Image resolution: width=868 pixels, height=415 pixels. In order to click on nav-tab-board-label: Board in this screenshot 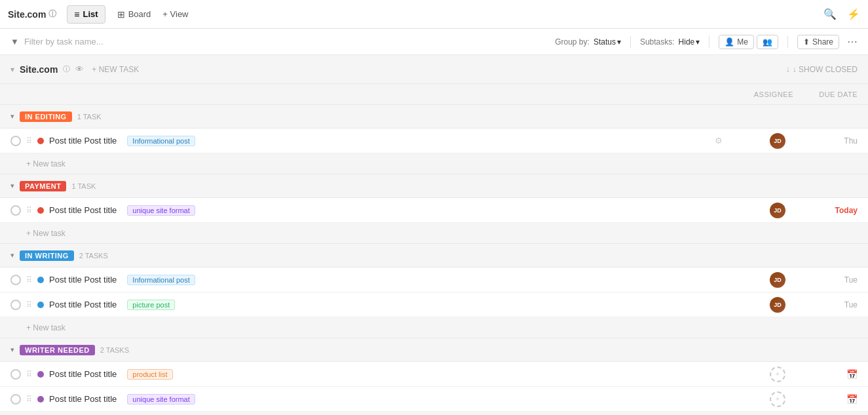, I will do `click(140, 14)`.